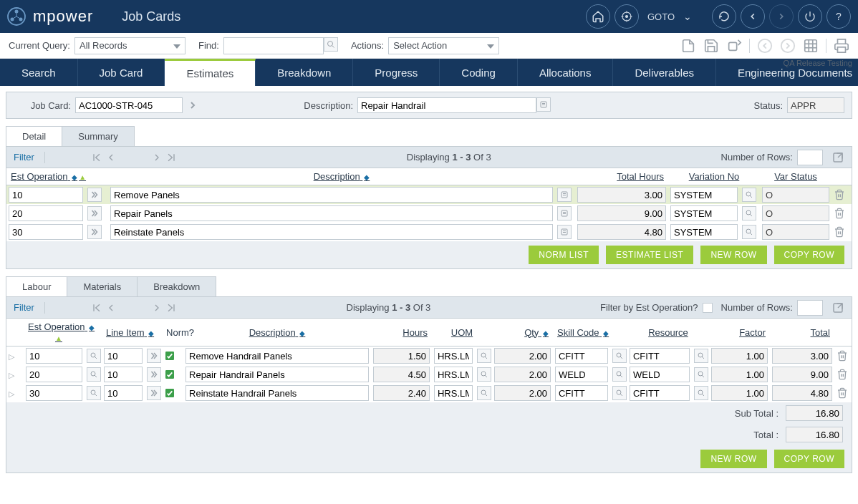 The height and width of the screenshot is (504, 858). Describe the element at coordinates (810, 308) in the screenshot. I see `grid2-numrows-input` at that location.